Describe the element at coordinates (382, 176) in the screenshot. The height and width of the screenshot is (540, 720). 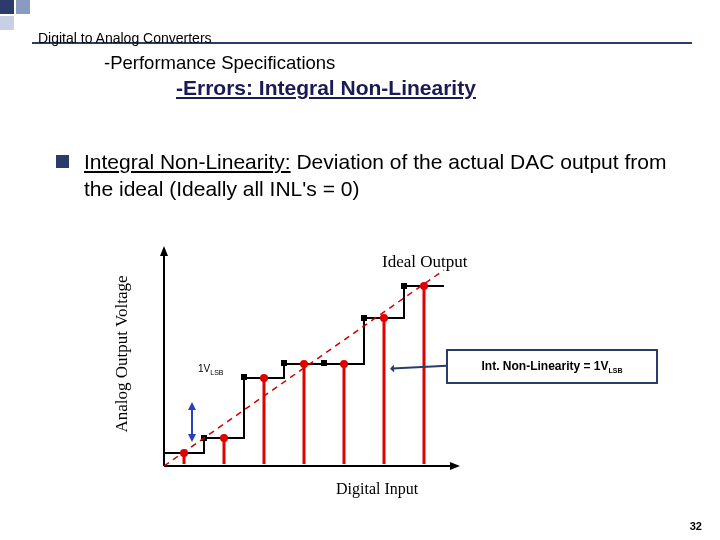
I see `definition-text: Integral Non-Linearity: Deviation of the…` at that location.